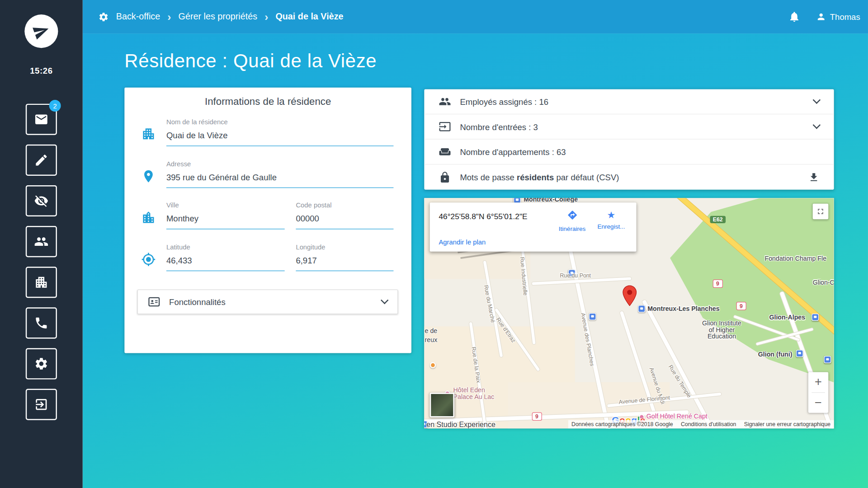  I want to click on field-label: Code postal, so click(344, 205).